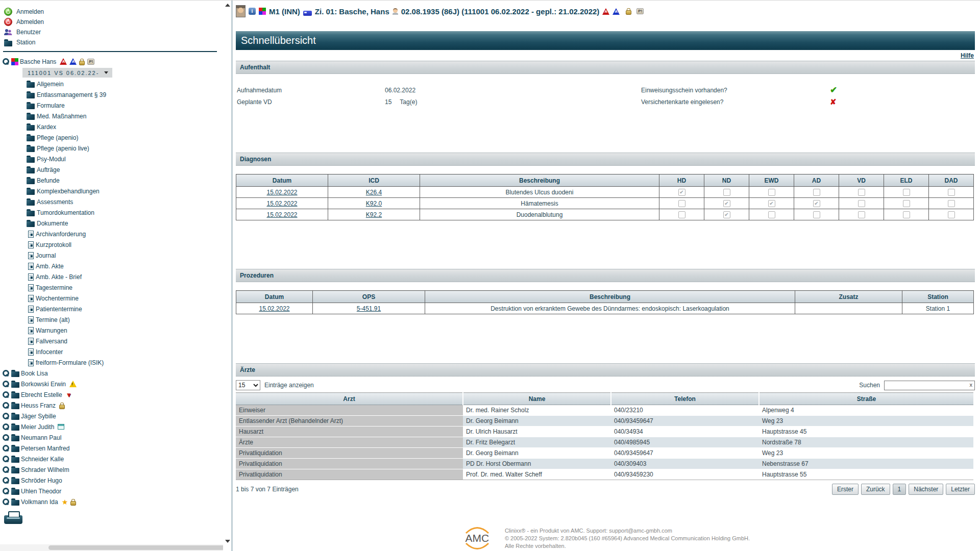  I want to click on sidebar-folder-med-maßnahmen: Med. Maßnahmen, so click(111, 116).